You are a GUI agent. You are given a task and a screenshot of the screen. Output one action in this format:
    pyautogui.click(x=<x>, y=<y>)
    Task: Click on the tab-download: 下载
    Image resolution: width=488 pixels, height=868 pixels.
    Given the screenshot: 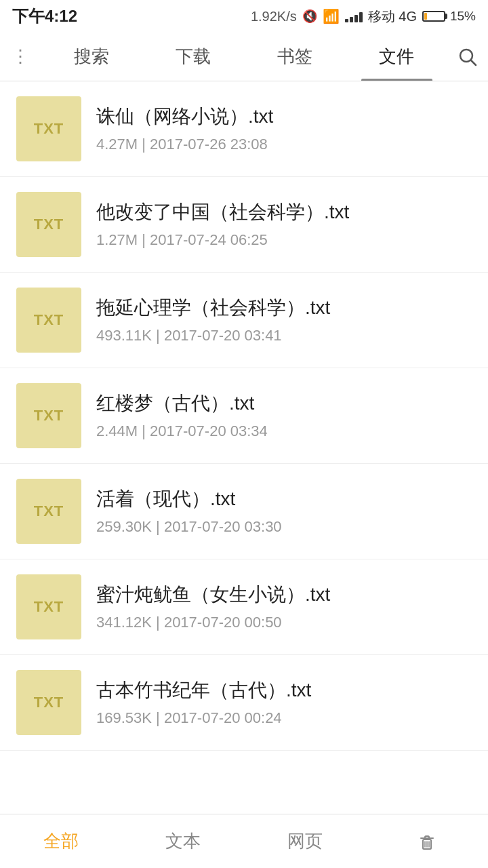 What is the action you would take?
    pyautogui.click(x=193, y=57)
    